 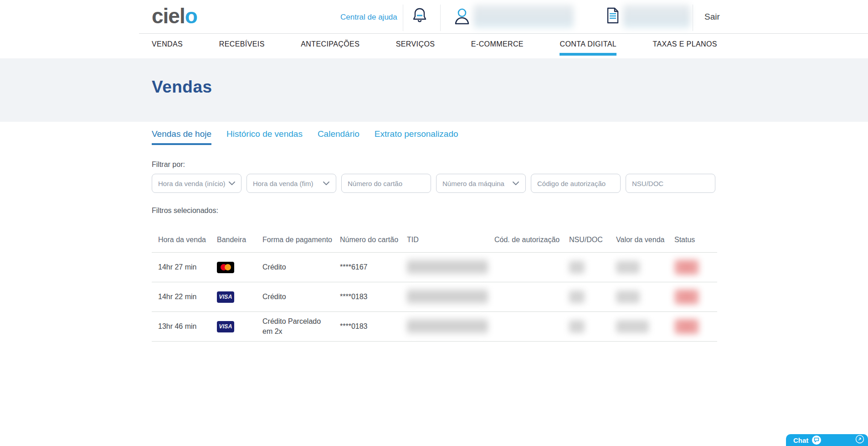 What do you see at coordinates (330, 48) in the screenshot?
I see `nav-item-antecipacoes: ANTECIPAÇÕES` at bounding box center [330, 48].